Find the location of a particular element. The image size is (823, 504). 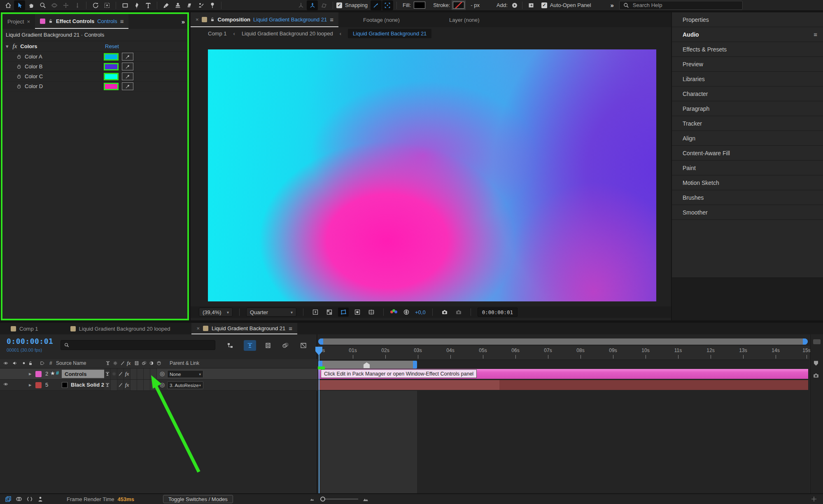

sidebar-item-audio: Audio≡ is located at coordinates (748, 35).